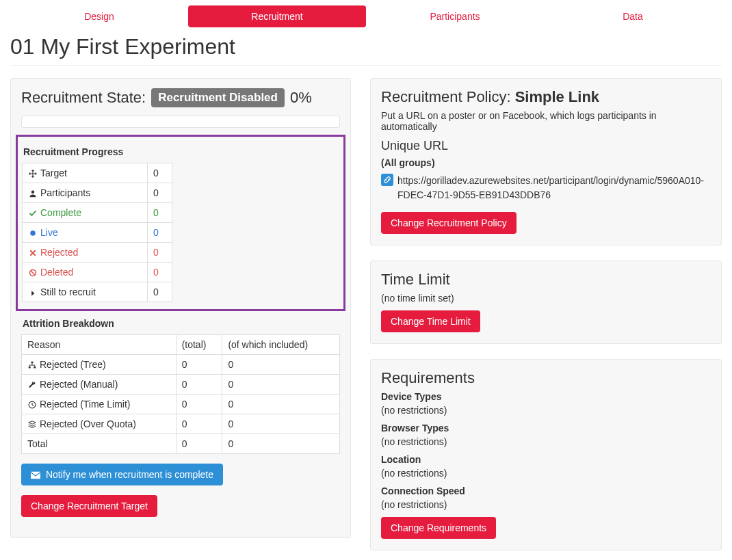 This screenshot has height=560, width=732. What do you see at coordinates (73, 364) in the screenshot?
I see `label: Rejected (Tree)` at bounding box center [73, 364].